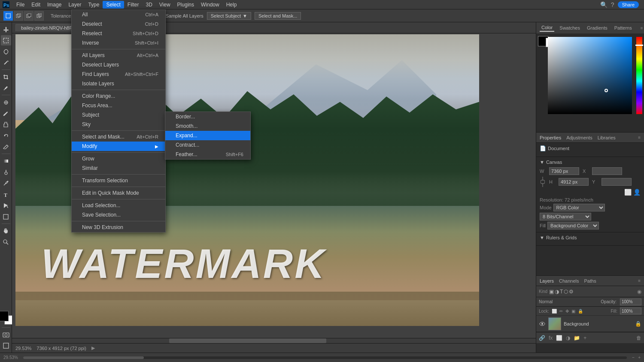  Describe the element at coordinates (6, 29) in the screenshot. I see `move-tool` at that location.